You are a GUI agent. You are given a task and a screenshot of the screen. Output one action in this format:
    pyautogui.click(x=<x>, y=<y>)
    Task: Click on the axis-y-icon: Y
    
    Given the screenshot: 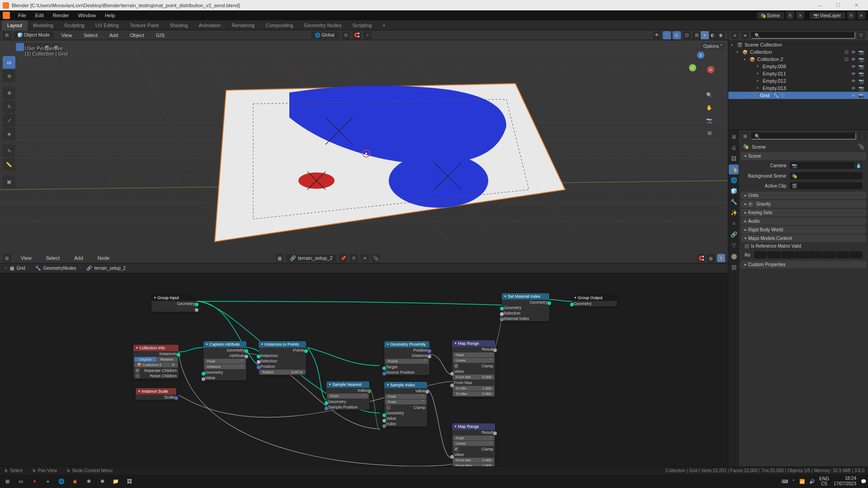 What is the action you would take?
    pyautogui.click(x=693, y=68)
    